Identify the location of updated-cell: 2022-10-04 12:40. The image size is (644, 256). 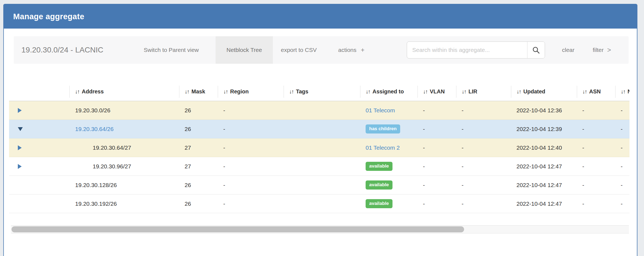
(544, 148).